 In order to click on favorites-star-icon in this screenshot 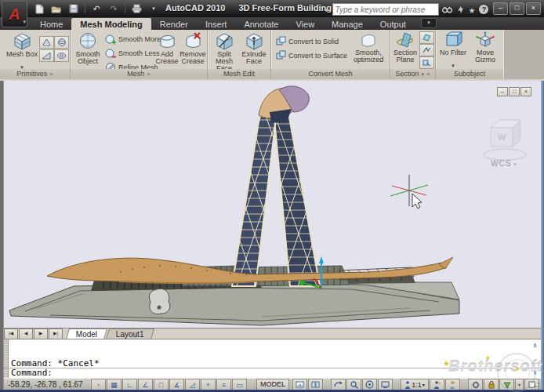, I will do `click(472, 9)`.